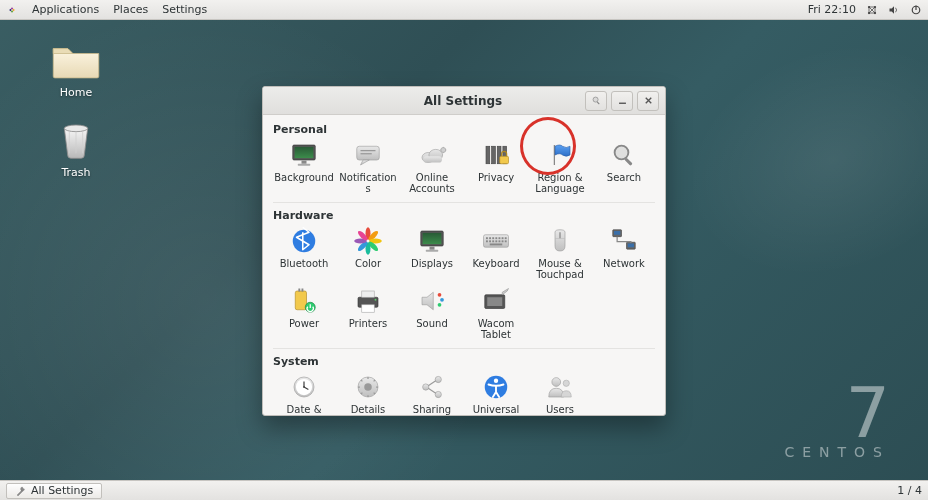  What do you see at coordinates (464, 360) in the screenshot?
I see `section-head-system: System` at bounding box center [464, 360].